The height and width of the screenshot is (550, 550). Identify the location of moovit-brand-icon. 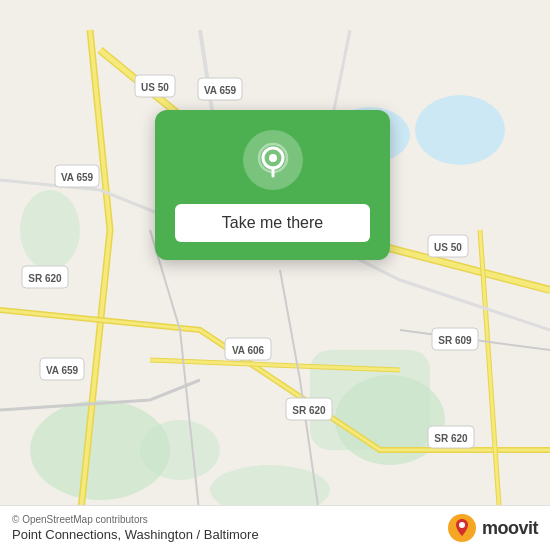
(462, 528).